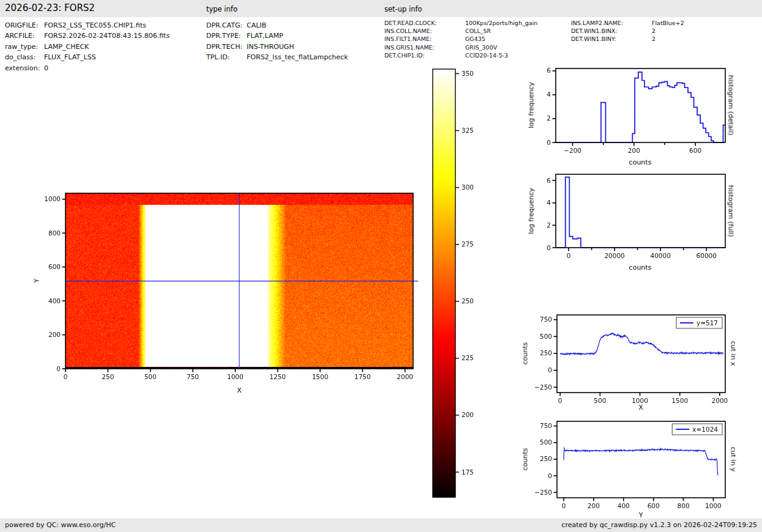 This screenshot has width=762, height=532. I want to click on main-y-axis-label: Y, so click(37, 281).